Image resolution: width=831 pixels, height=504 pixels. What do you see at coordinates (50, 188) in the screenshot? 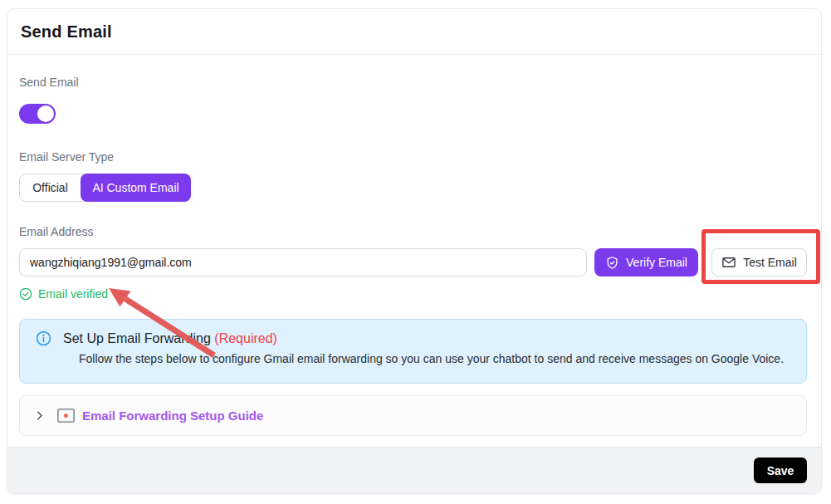
I see `server-type-option-official: Official` at bounding box center [50, 188].